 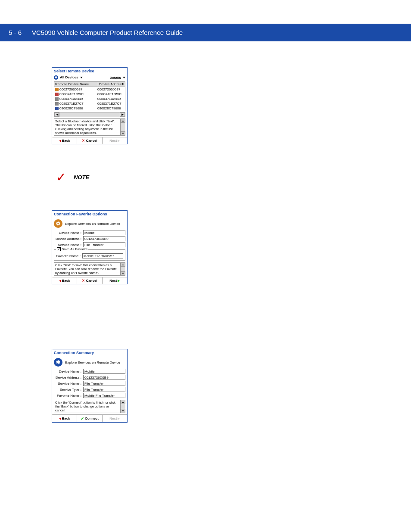 What do you see at coordinates (90, 103) in the screenshot?
I see `table-row: 0080371E27C7 0080371E27C7` at bounding box center [90, 103].